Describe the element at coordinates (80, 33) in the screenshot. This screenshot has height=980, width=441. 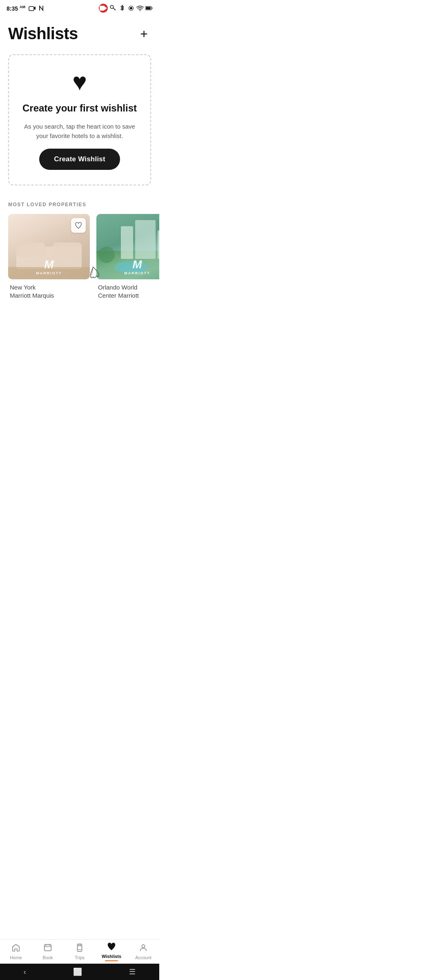
I see `page-header: Wishlists +` at that location.